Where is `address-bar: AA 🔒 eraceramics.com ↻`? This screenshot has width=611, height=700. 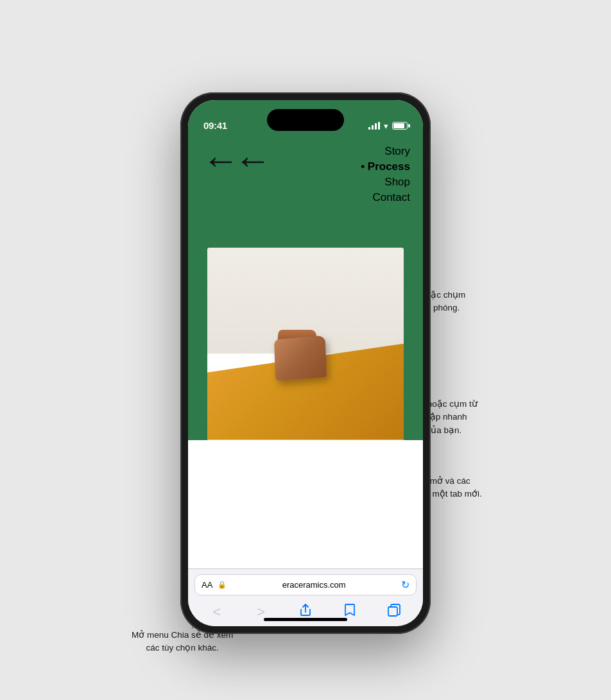 address-bar: AA 🔒 eraceramics.com ↻ is located at coordinates (306, 585).